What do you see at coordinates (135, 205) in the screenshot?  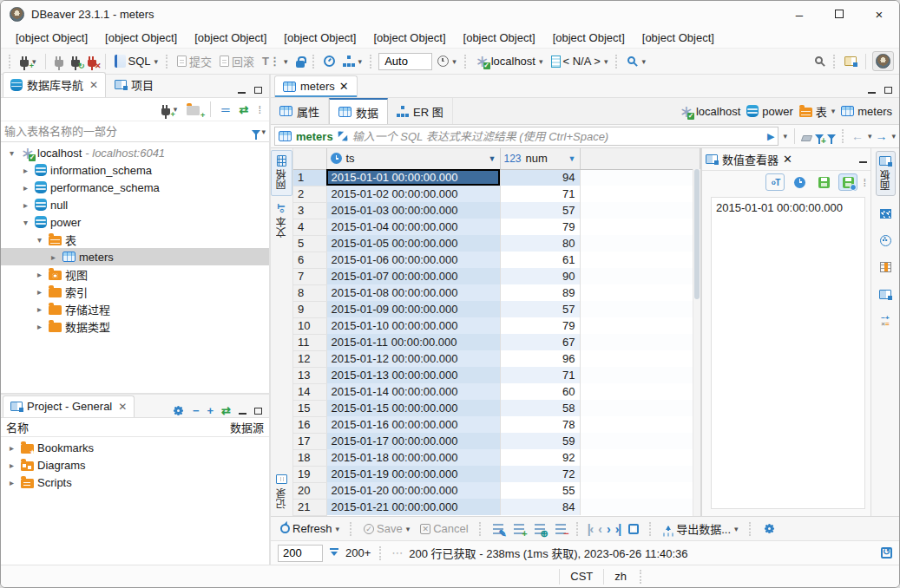 I see `tree-item: ▸ null` at bounding box center [135, 205].